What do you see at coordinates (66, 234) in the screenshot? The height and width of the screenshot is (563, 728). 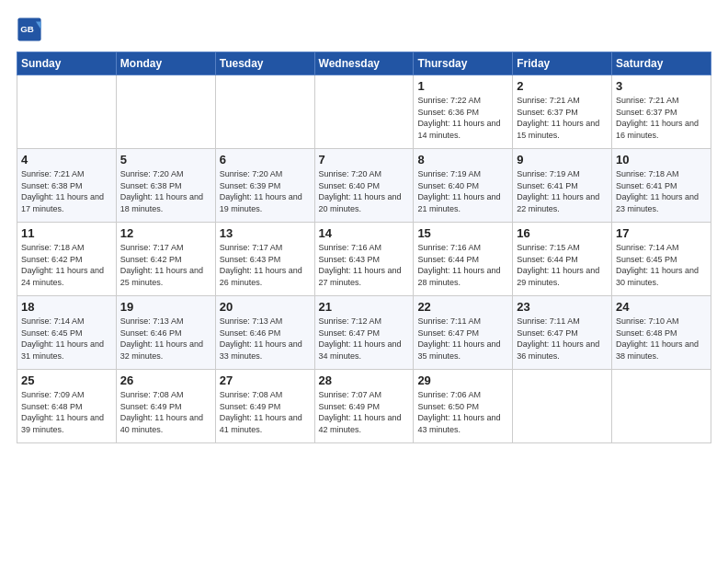 I see `day-number: 11` at bounding box center [66, 234].